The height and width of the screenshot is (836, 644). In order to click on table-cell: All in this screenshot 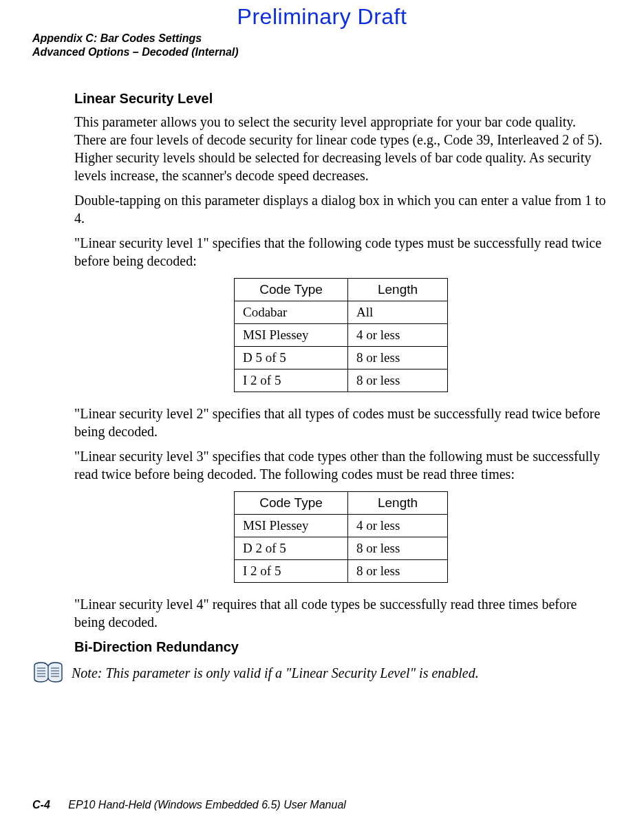, I will do `click(398, 312)`.